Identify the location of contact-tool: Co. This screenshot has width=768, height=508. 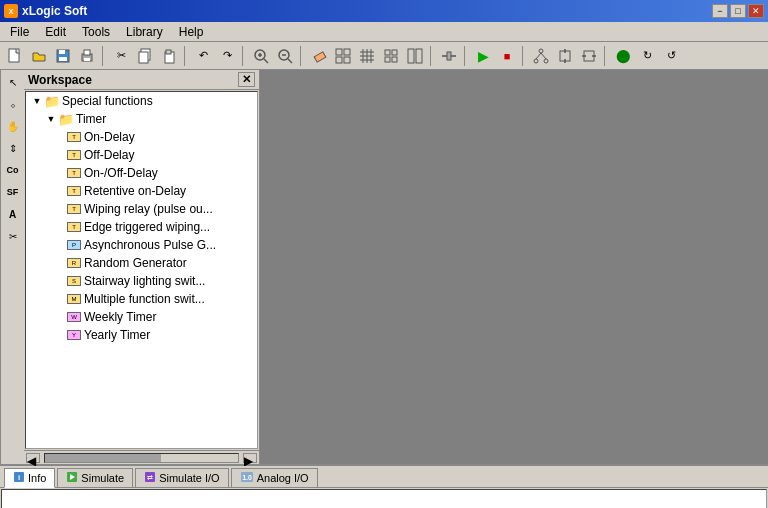
(13, 170).